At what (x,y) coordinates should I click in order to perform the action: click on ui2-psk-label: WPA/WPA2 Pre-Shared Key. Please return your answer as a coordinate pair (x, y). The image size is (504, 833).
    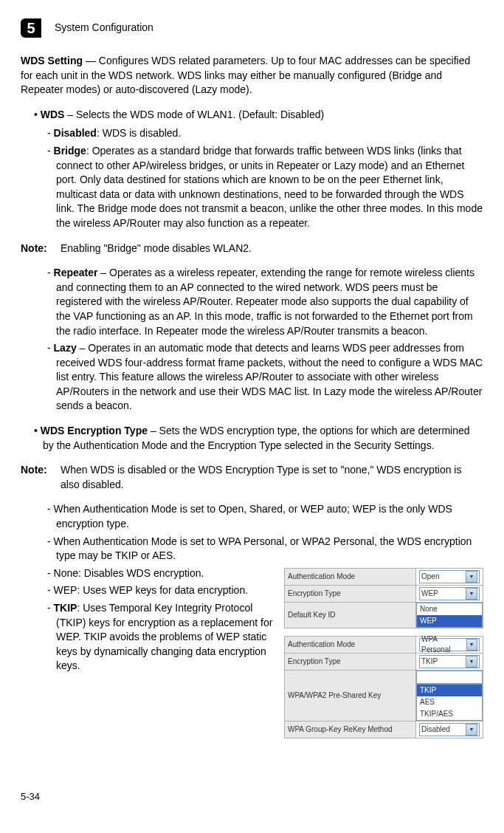
    Looking at the image, I should click on (351, 696).